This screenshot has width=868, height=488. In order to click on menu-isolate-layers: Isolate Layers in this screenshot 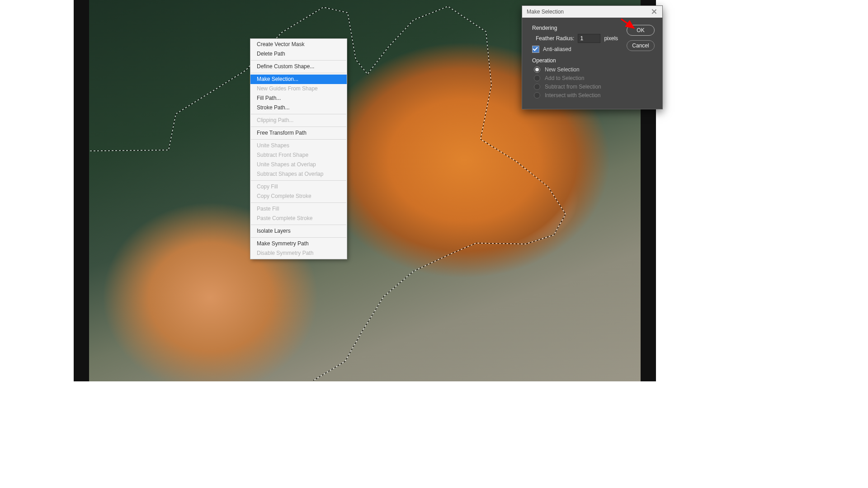, I will do `click(298, 231)`.